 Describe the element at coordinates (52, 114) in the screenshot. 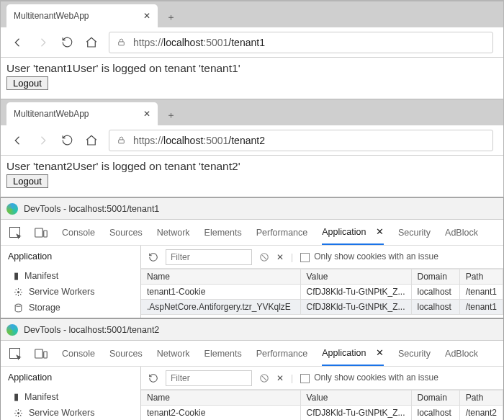

I see `tab-title: MultitenantWebApp` at that location.